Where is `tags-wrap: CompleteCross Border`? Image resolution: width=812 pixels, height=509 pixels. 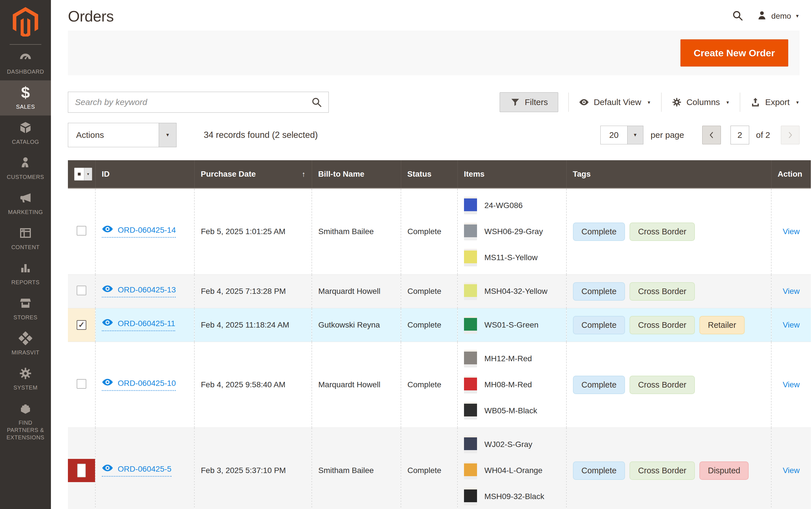
tags-wrap: CompleteCross Border is located at coordinates (669, 232).